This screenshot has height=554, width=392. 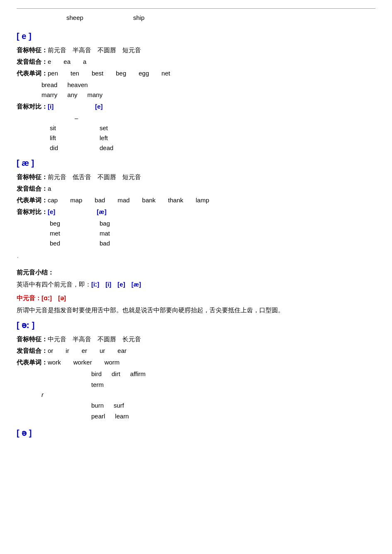 What do you see at coordinates (32, 177) in the screenshot?
I see `features-label-ae: 音标特征：` at bounding box center [32, 177].